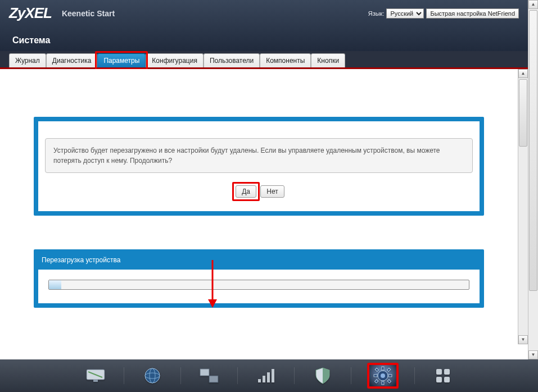 The width and height of the screenshot is (538, 392). Describe the element at coordinates (28, 61) in the screenshot. I see `tab-journal: Журнал` at that location.